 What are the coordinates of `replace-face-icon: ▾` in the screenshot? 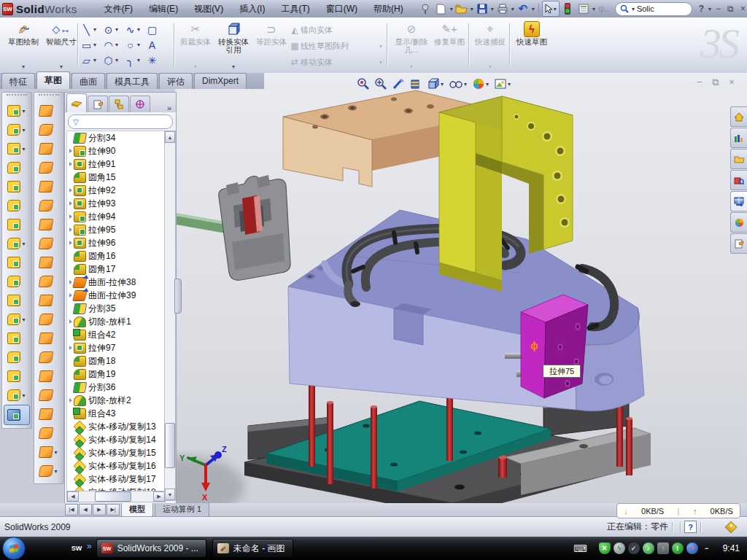 It's located at (49, 357).